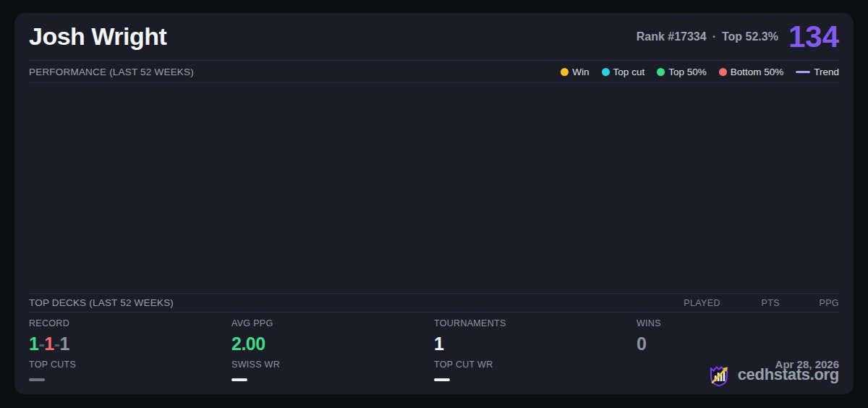 Image resolution: width=868 pixels, height=408 pixels. What do you see at coordinates (442, 380) in the screenshot?
I see `top-cut-wr-empty-value` at bounding box center [442, 380].